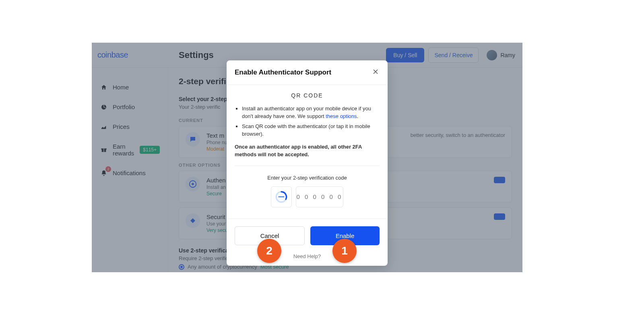  What do you see at coordinates (307, 95) in the screenshot?
I see `qr-heading: QR CODE` at bounding box center [307, 95].